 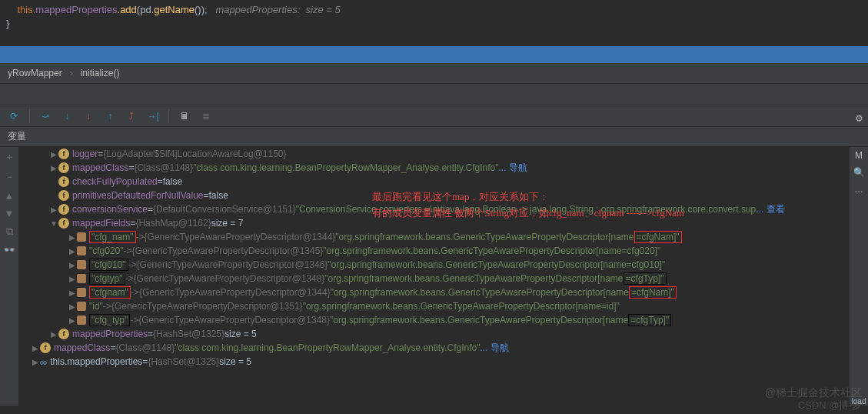 What do you see at coordinates (9, 276) in the screenshot?
I see `left-gutter: ＋ － ▲ ▼ ⧉ 👓` at bounding box center [9, 276].